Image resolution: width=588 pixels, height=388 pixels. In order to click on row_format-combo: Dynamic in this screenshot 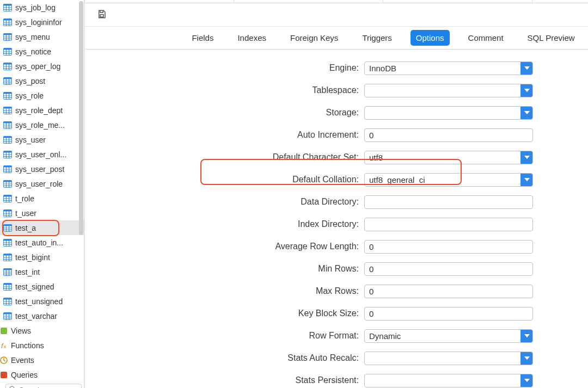, I will do `click(449, 336)`.